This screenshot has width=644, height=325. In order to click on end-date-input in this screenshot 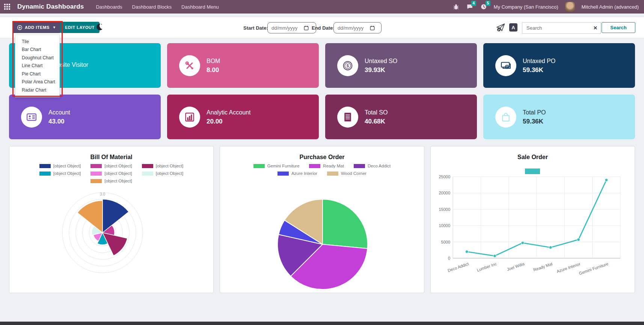, I will do `click(357, 28)`.